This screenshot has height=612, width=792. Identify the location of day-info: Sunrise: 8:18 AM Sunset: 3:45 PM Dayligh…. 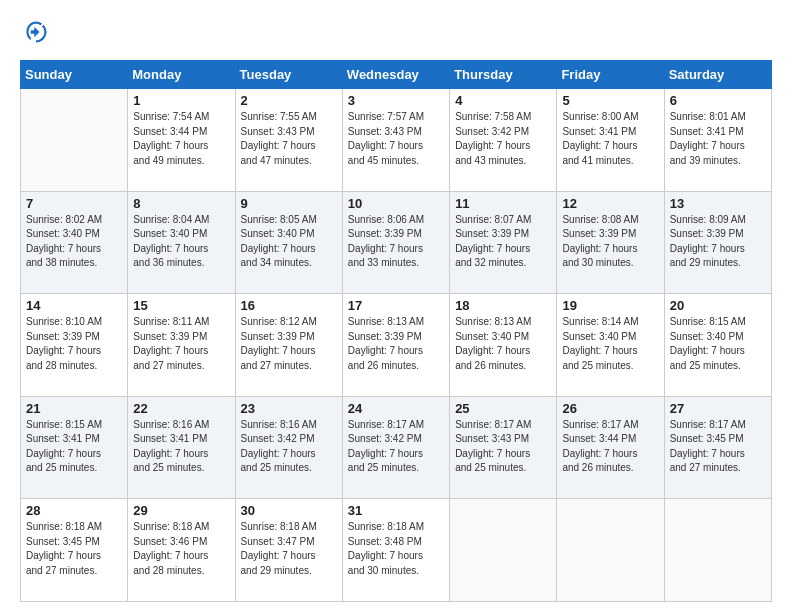
(74, 549).